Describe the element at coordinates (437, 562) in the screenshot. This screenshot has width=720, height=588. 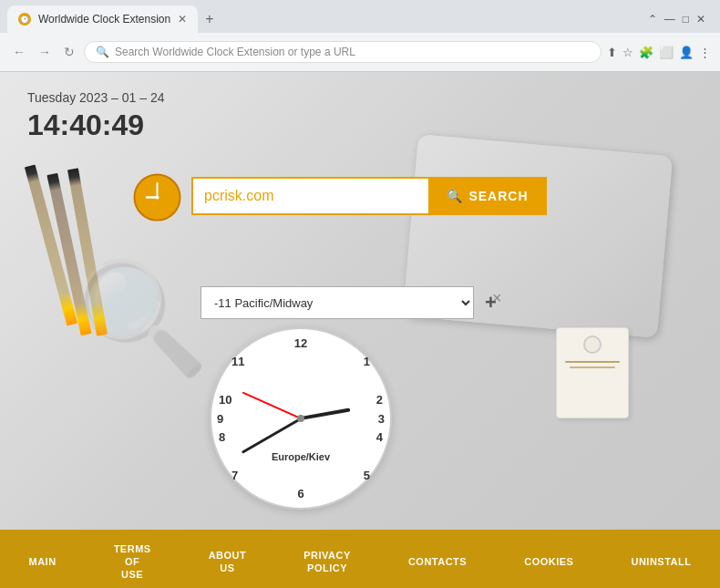
I see `footer-contacts: CONTACTS` at that location.